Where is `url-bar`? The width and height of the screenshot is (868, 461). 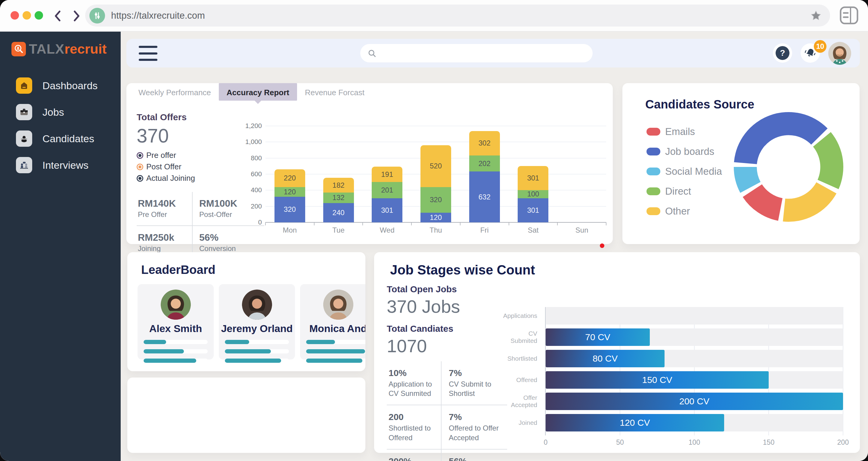 url-bar is located at coordinates (458, 16).